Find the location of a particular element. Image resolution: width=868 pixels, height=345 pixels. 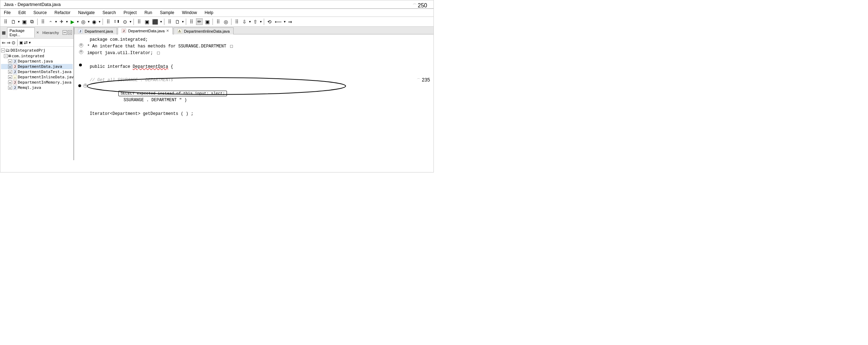

file5-expand: + is located at coordinates (10, 82).